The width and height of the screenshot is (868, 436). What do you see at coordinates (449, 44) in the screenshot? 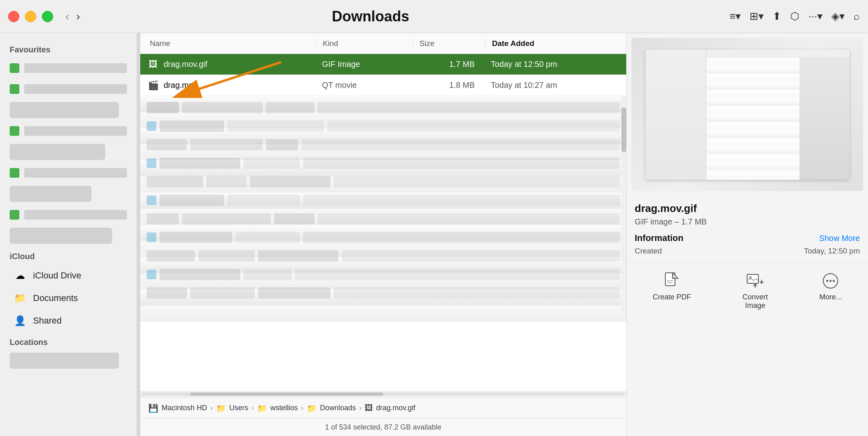
I see `col-size-header: Size` at bounding box center [449, 44].